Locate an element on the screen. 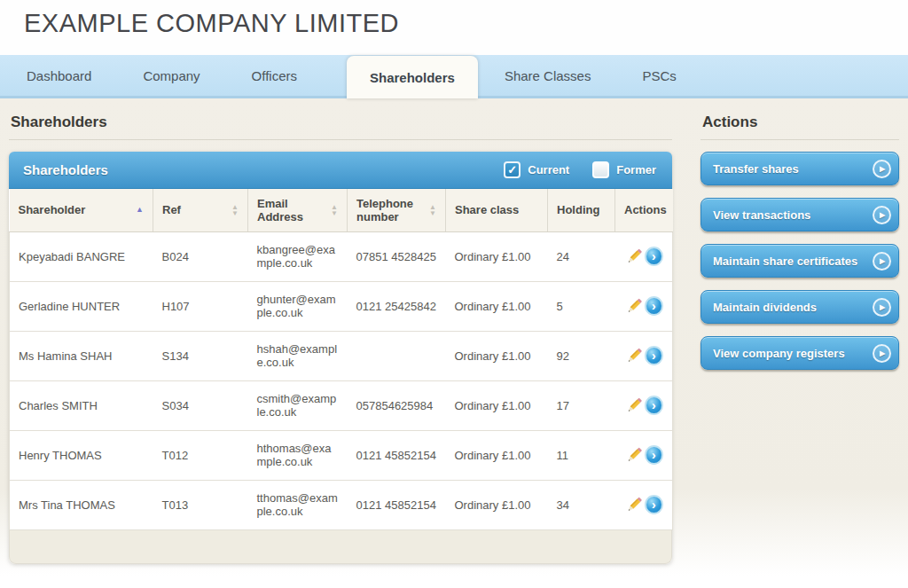  page-title: Shareholders is located at coordinates (340, 122).